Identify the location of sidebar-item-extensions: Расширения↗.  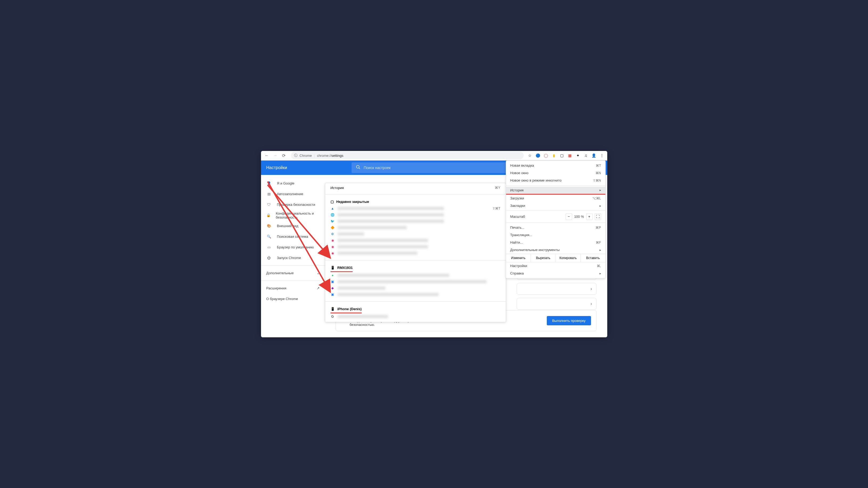
(293, 288).